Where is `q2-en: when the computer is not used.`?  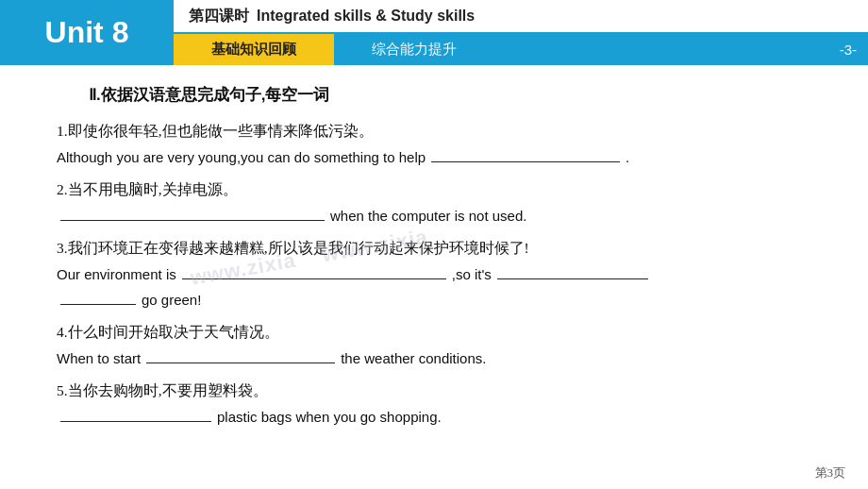
q2-en: when the computer is not used. is located at coordinates (443, 216).